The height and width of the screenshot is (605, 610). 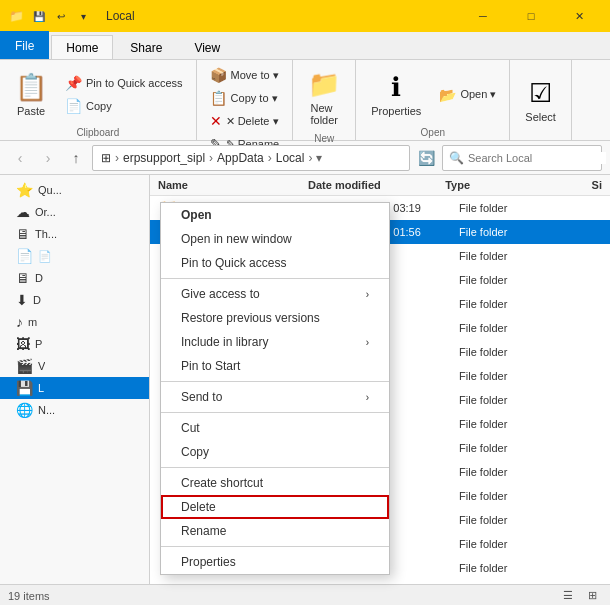 I want to click on sidebar-item-music: ♪ m, so click(x=74, y=322).